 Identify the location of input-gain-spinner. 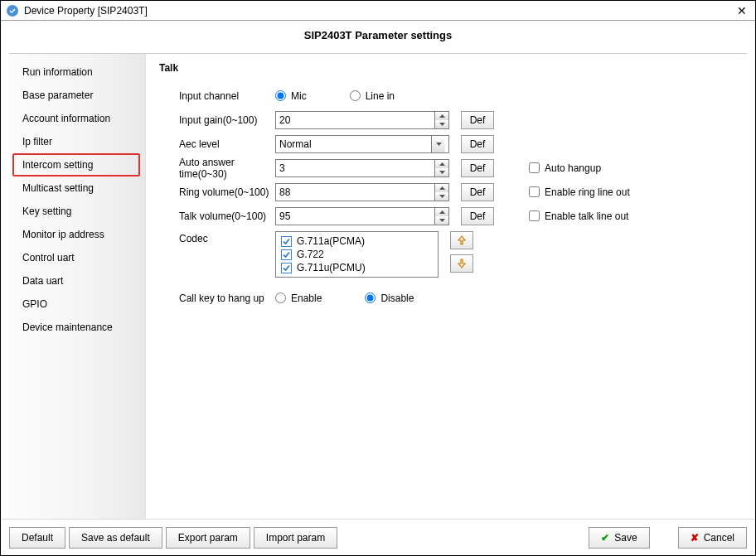
(362, 120).